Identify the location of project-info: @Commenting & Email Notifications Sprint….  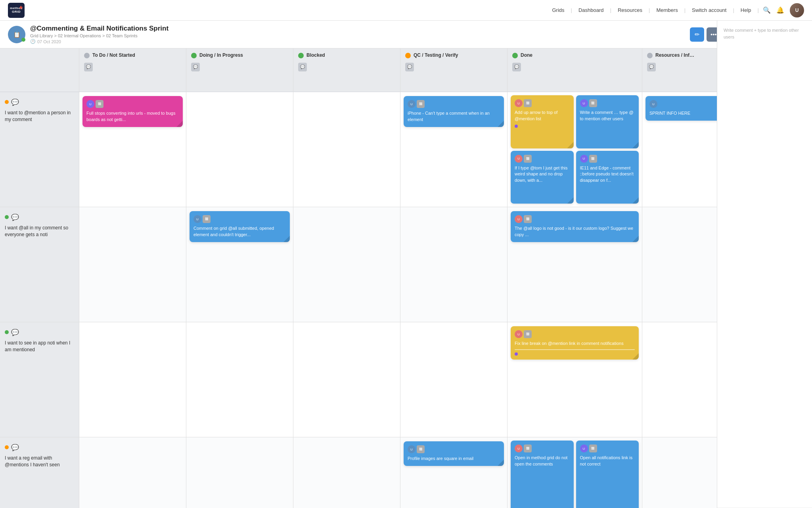
(99, 34).